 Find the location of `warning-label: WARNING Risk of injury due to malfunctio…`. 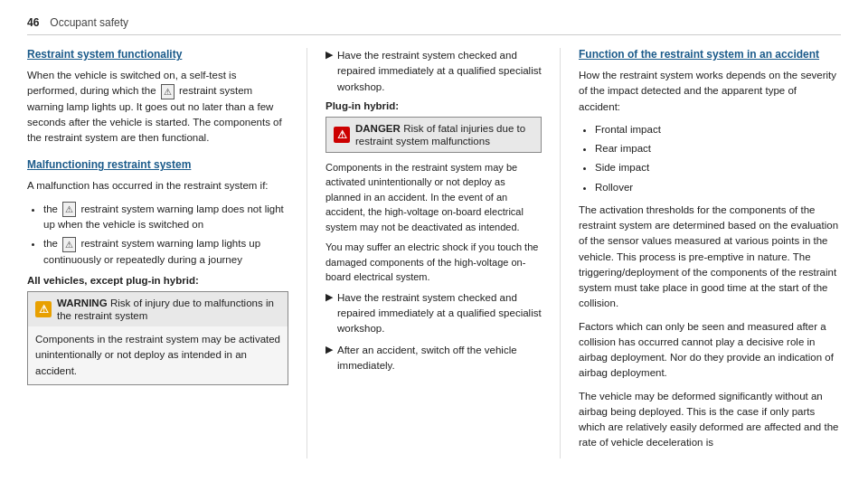

warning-label: WARNING Risk of injury due to malfunctio… is located at coordinates (168, 309).